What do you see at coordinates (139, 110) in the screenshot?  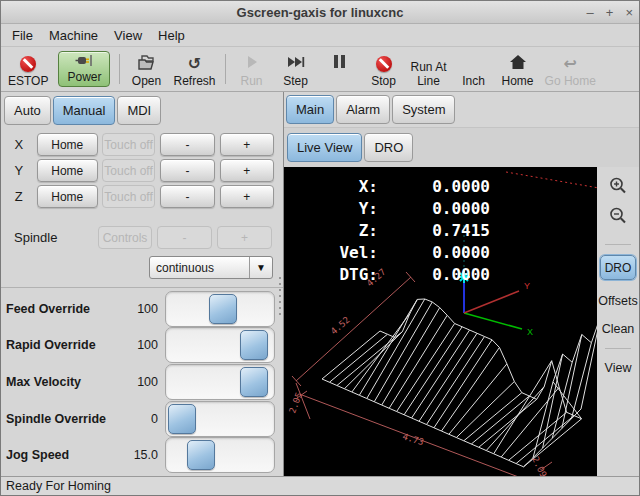 I see `tab-mdi: MDI` at bounding box center [139, 110].